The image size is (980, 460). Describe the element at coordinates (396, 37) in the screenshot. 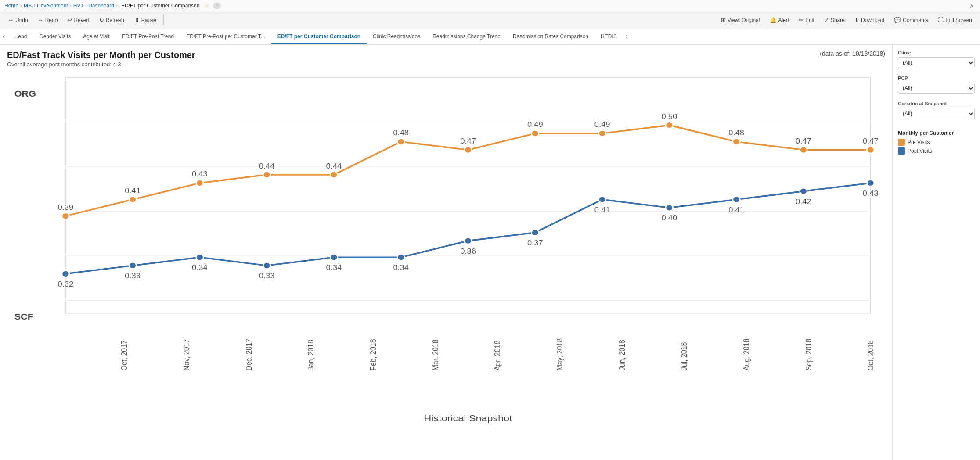

I see `tab-clinic-readmissions: Clinic Readmissions` at that location.